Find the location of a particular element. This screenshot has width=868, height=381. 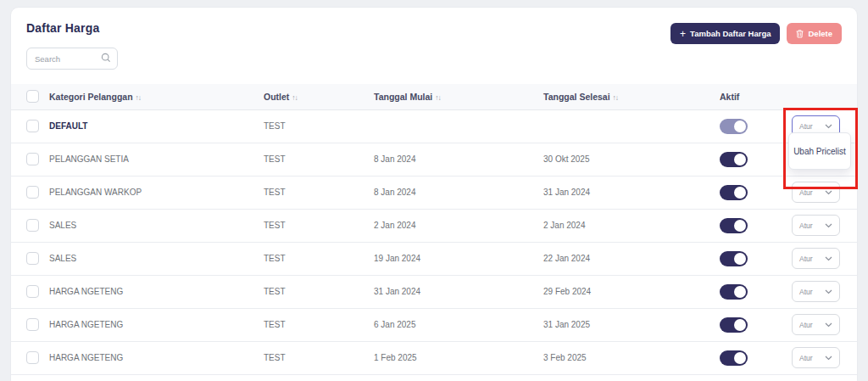

cell-tanggal-mulai: 31 Jan 2024 is located at coordinates (459, 292).